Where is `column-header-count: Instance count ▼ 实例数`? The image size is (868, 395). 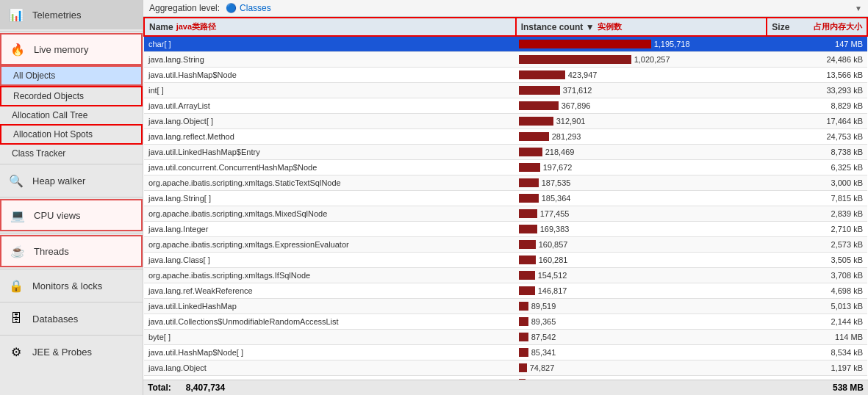 column-header-count: Instance count ▼ 实例数 is located at coordinates (642, 26).